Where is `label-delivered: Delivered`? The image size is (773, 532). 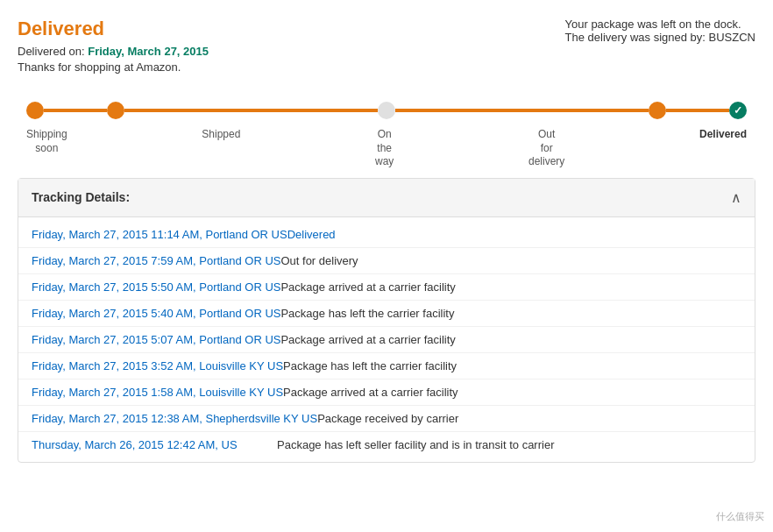
label-delivered: Delivered is located at coordinates (723, 149).